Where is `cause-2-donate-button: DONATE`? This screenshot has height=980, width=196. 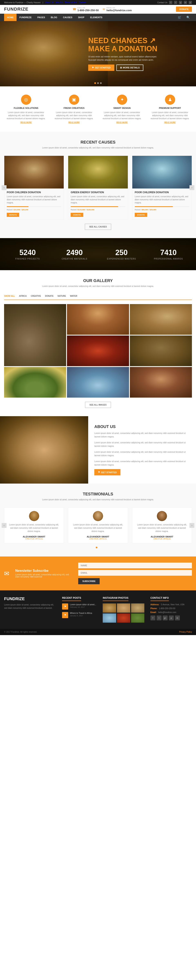
cause-2-donate-button: DONATE is located at coordinates (77, 215).